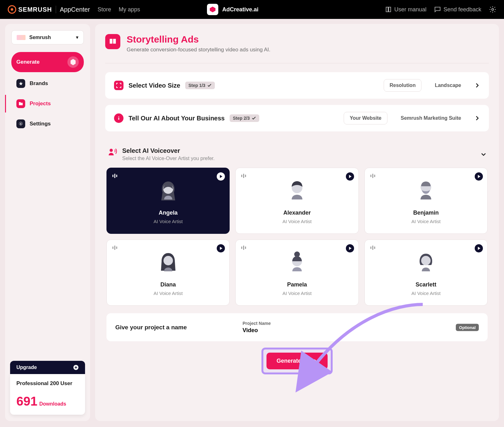  Describe the element at coordinates (299, 159) in the screenshot. I see `voiceover-subtitle: Select the AI Voice-Over Artist you pref…` at that location.